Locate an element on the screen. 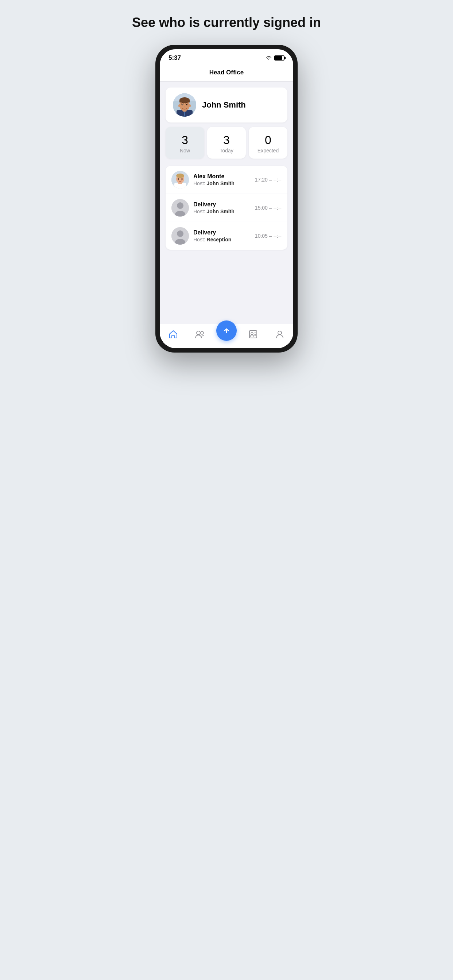 The width and height of the screenshot is (453, 980). visitor-info-delivery1: Delivery Host: John Smith is located at coordinates (222, 208).